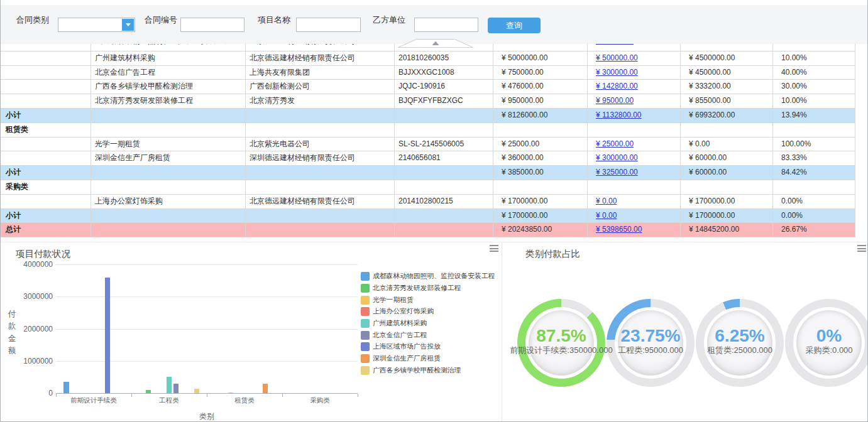  What do you see at coordinates (617, 86) in the screenshot?
I see `paid-amount-link: ¥ 142800.00` at bounding box center [617, 86].